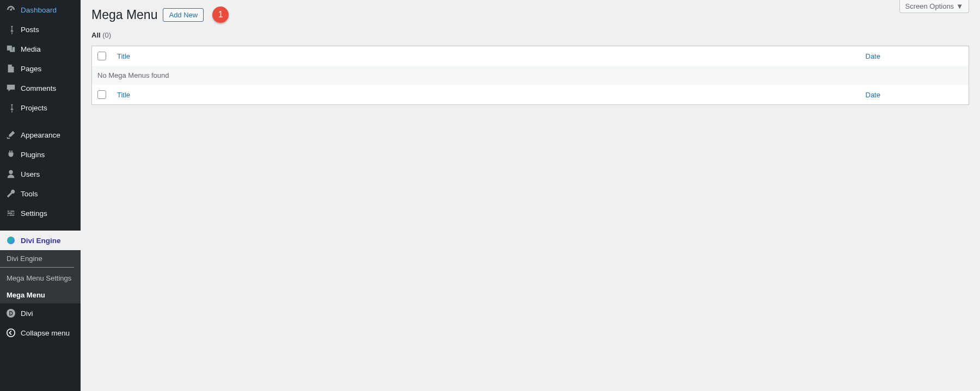  Describe the element at coordinates (11, 194) in the screenshot. I see `wrench-icon` at that location.